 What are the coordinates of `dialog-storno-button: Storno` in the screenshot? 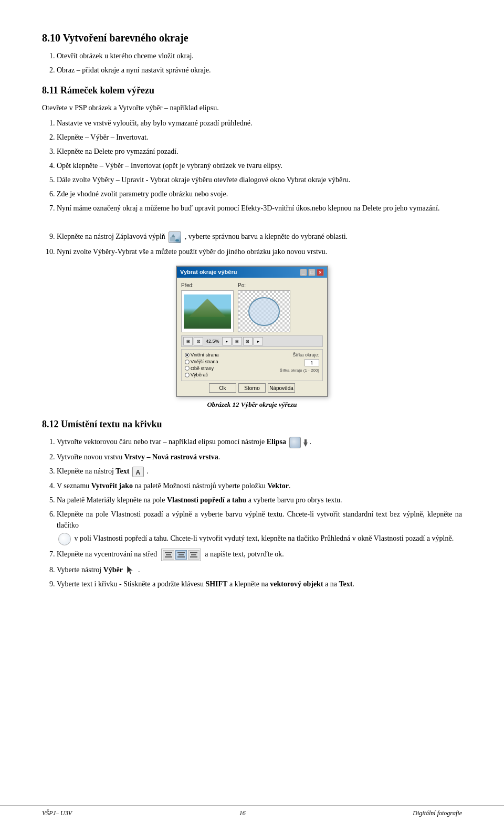 It's located at (252, 388).